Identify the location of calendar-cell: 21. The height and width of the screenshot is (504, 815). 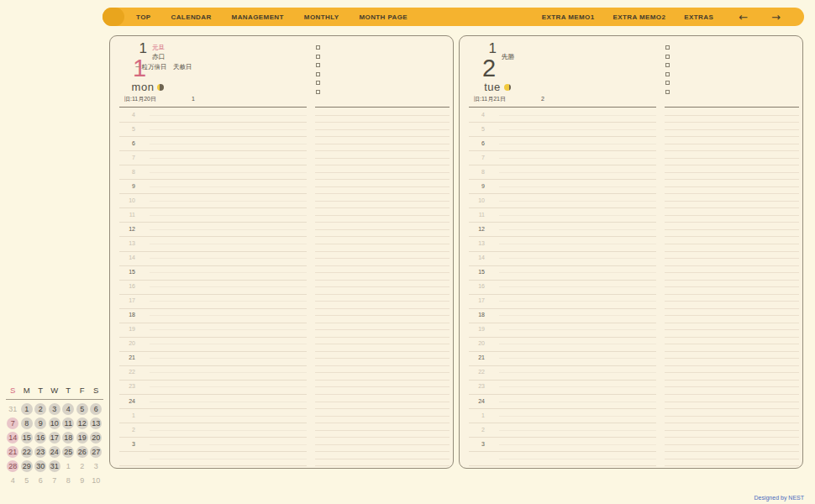
(13, 452).